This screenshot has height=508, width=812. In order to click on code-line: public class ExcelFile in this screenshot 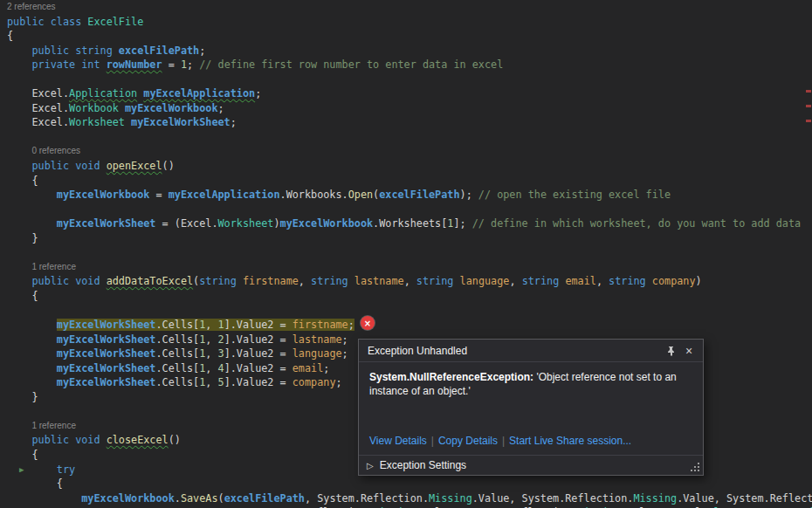, I will do `click(409, 23)`.